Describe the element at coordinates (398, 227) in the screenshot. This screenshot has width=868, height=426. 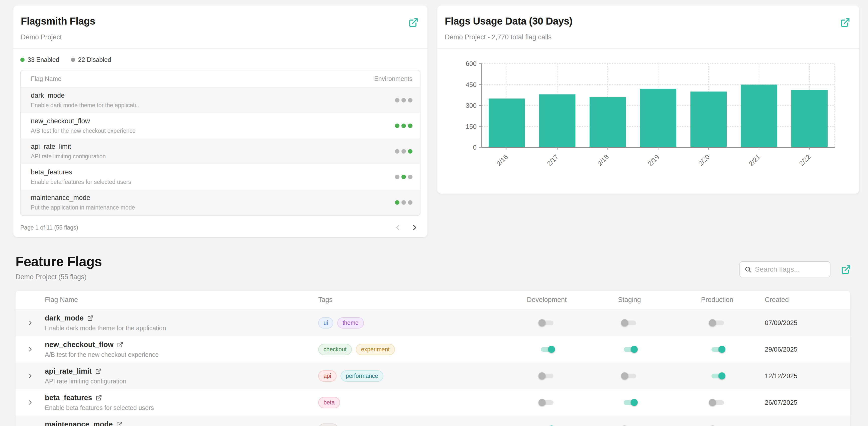
I see `previous-page-icon` at that location.